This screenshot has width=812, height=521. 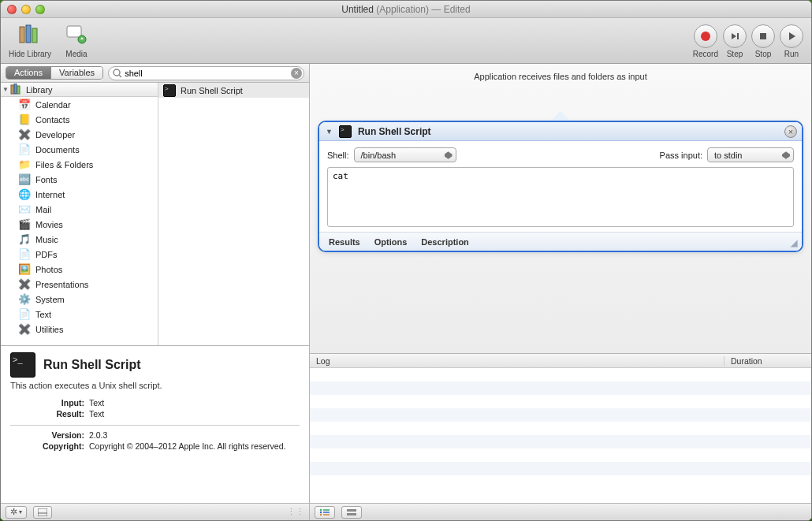 I want to click on media-button: Media, so click(x=76, y=39).